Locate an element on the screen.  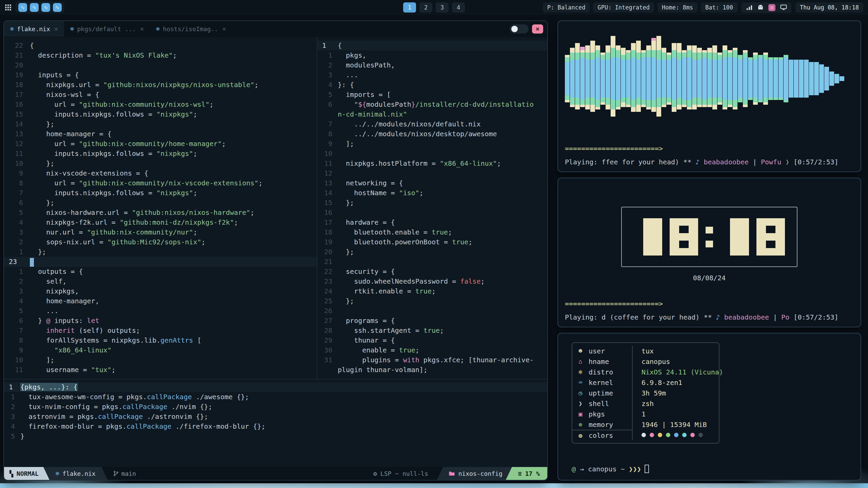
code-line: 23 is located at coordinates (160, 262).